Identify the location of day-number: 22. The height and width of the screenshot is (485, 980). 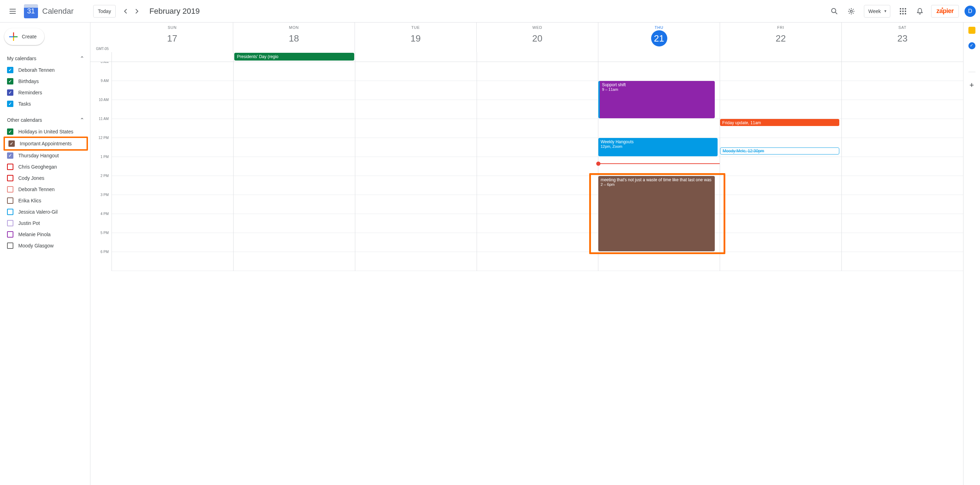
(781, 38).